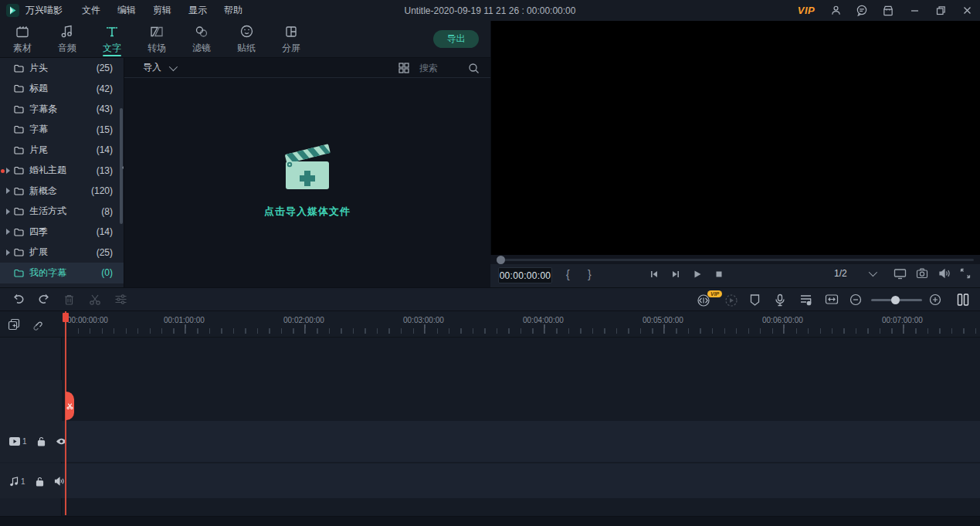  What do you see at coordinates (246, 39) in the screenshot?
I see `tab-stickers: 贴纸` at bounding box center [246, 39].